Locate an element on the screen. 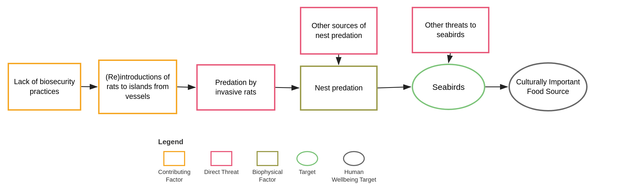 The image size is (644, 192). legend-contributing-rect is located at coordinates (174, 158).